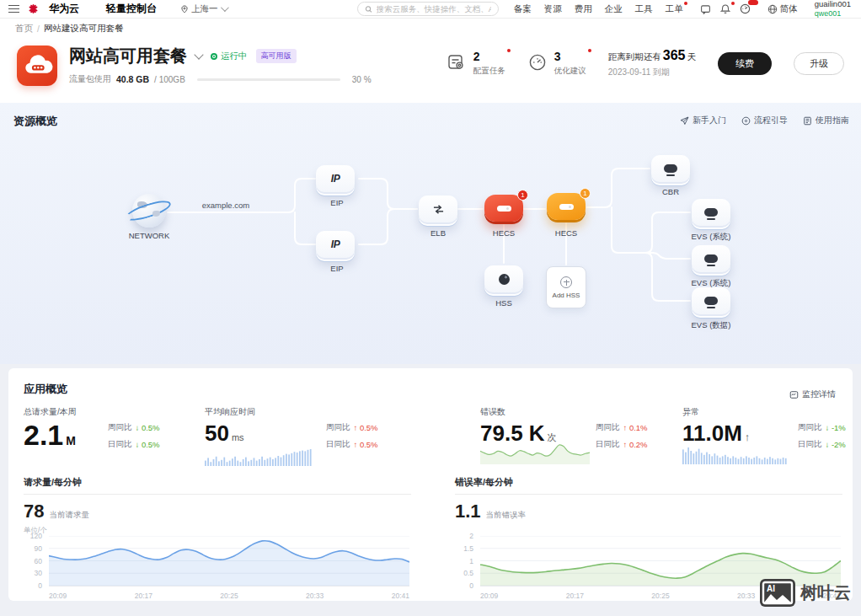 This screenshot has width=861, height=616. I want to click on hecs-node-1: 1, so click(504, 208).